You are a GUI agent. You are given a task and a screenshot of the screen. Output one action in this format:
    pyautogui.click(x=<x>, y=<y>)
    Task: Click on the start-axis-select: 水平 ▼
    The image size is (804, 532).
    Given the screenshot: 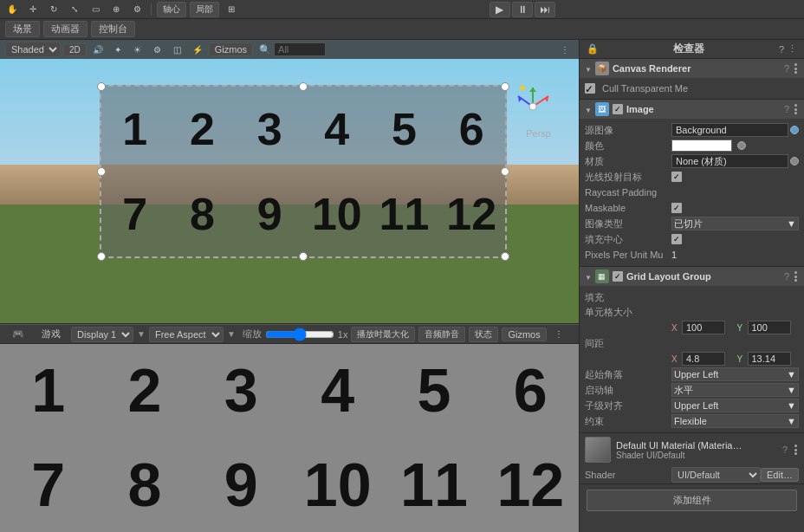 What is the action you would take?
    pyautogui.click(x=735, y=390)
    